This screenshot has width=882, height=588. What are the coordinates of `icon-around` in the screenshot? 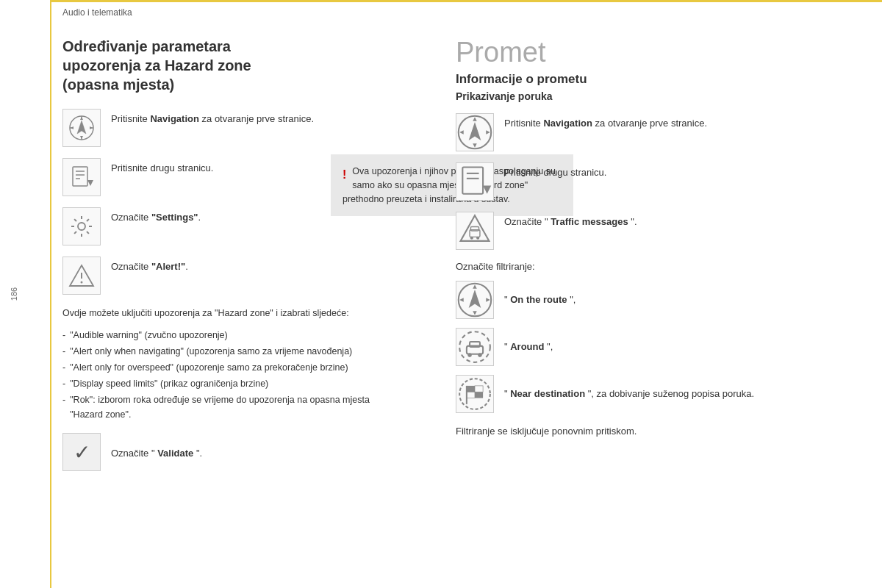 It's located at (475, 347).